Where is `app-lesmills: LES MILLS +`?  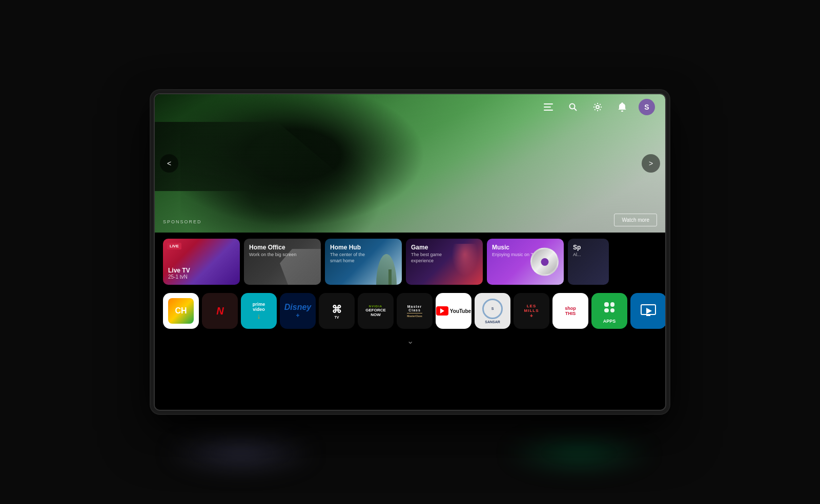 app-lesmills: LES MILLS + is located at coordinates (531, 311).